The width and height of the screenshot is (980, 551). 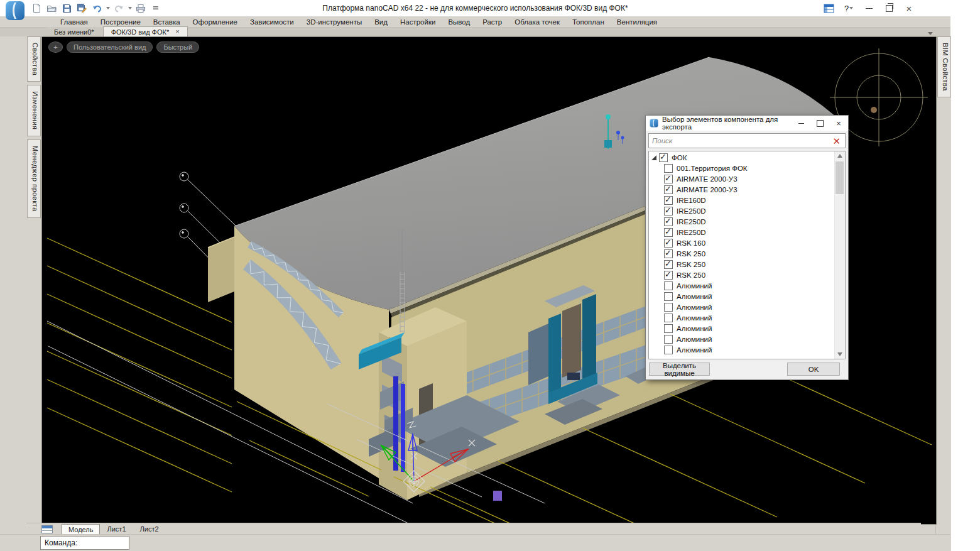 What do you see at coordinates (691, 254) in the screenshot?
I see `tree-item-label: RSK 250` at bounding box center [691, 254].